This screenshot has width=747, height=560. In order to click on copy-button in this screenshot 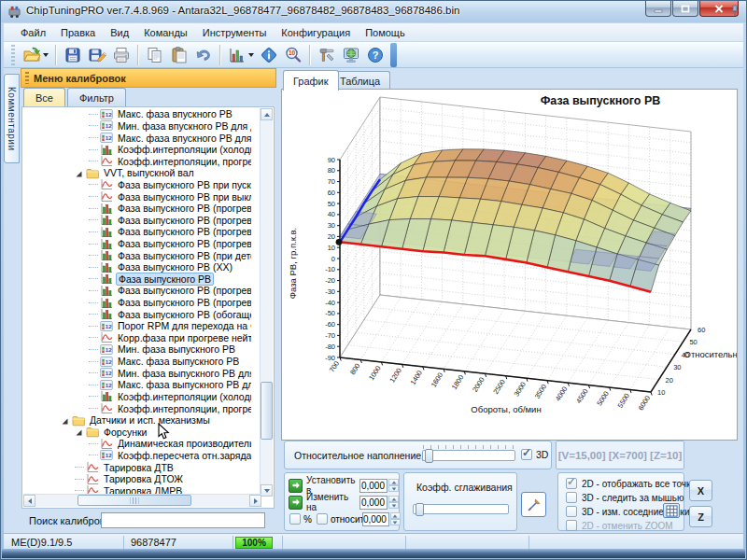, I will do `click(155, 55)`.